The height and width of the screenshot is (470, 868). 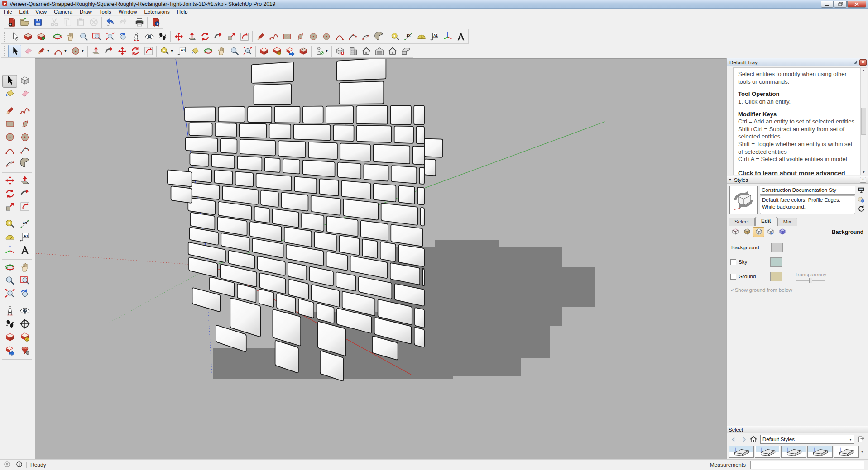 I want to click on rectangle-button, so click(x=287, y=37).